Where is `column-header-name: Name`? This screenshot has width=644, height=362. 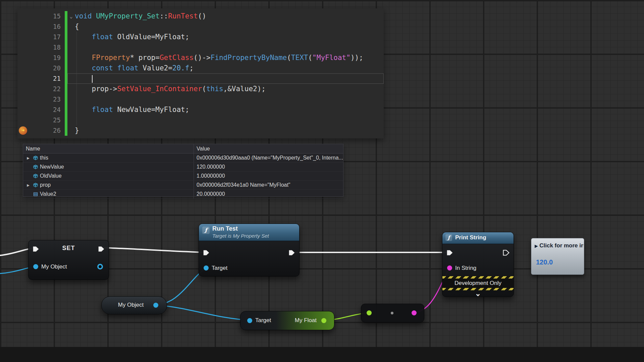 column-header-name: Name is located at coordinates (109, 149).